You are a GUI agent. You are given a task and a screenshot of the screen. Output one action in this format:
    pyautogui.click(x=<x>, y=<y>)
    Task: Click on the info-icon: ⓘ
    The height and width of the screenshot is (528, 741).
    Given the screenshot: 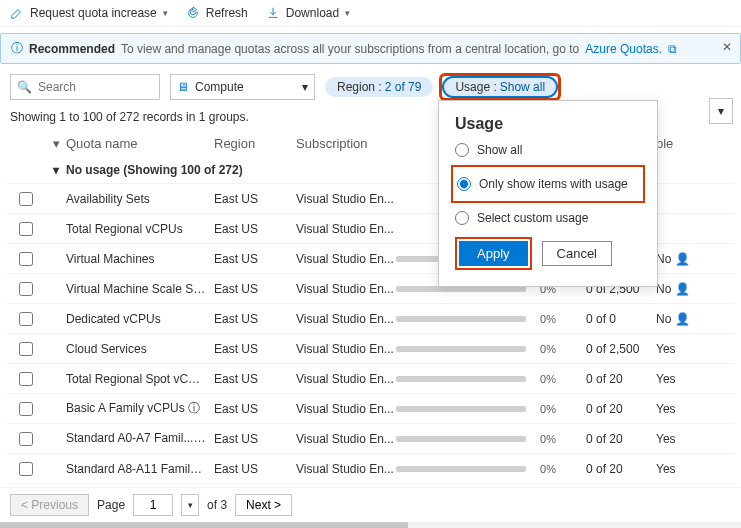 What is the action you would take?
    pyautogui.click(x=17, y=48)
    